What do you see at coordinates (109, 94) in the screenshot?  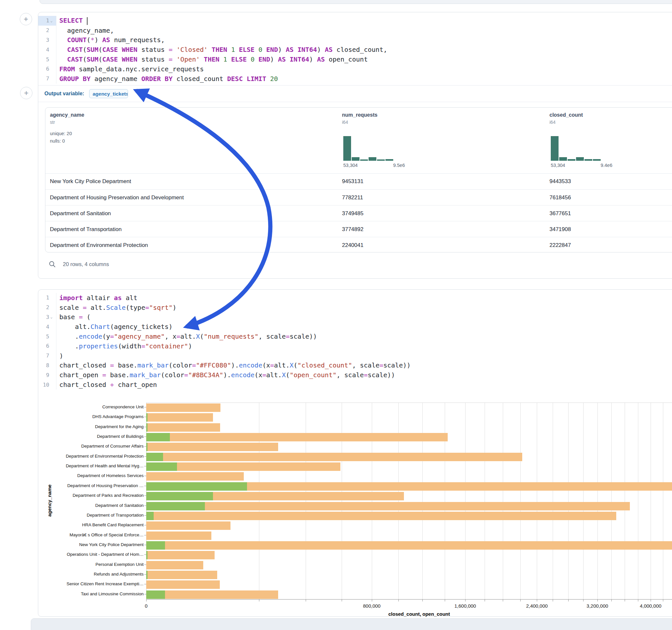 I see `output-variable-pill: agency_tickets` at bounding box center [109, 94].